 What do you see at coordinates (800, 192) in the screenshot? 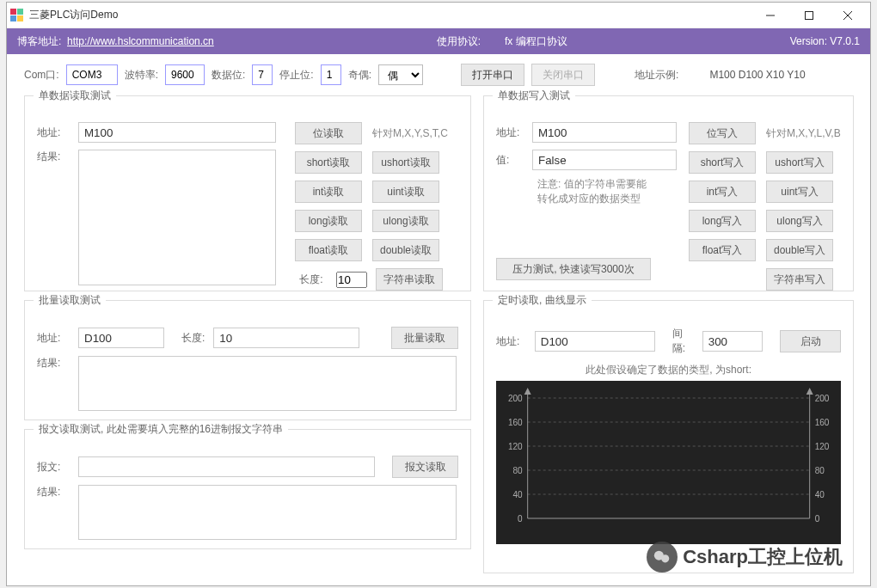
I see `uint-write-button: uint写入` at bounding box center [800, 192].